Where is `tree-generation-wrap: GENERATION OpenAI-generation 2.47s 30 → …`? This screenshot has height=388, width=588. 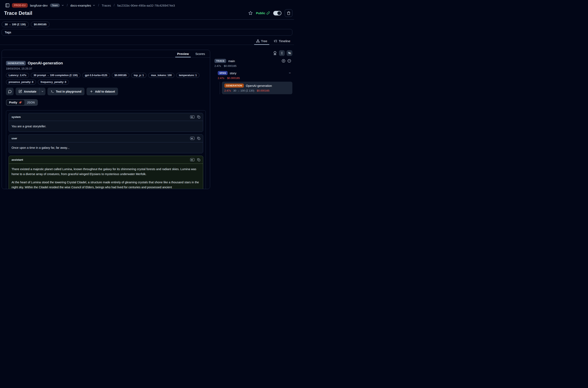
tree-generation-wrap: GENERATION OpenAI-generation 2.47s 30 → … is located at coordinates (256, 88).